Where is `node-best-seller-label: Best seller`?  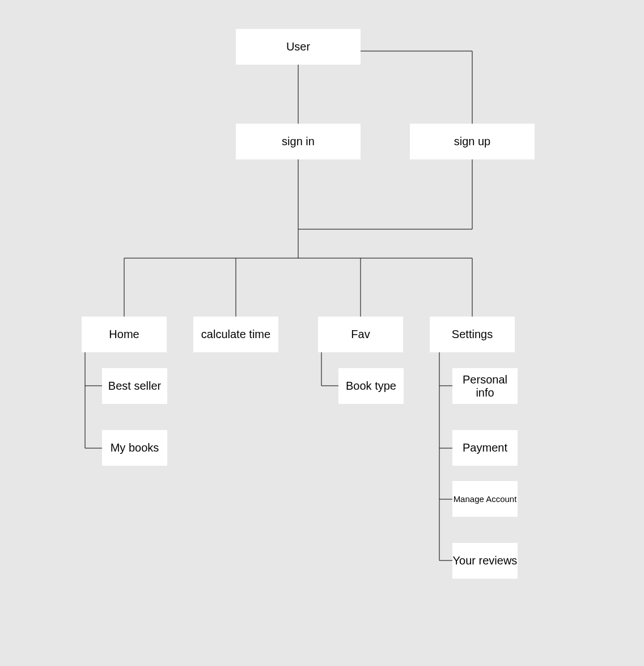
node-best-seller-label: Best seller is located at coordinates (135, 386).